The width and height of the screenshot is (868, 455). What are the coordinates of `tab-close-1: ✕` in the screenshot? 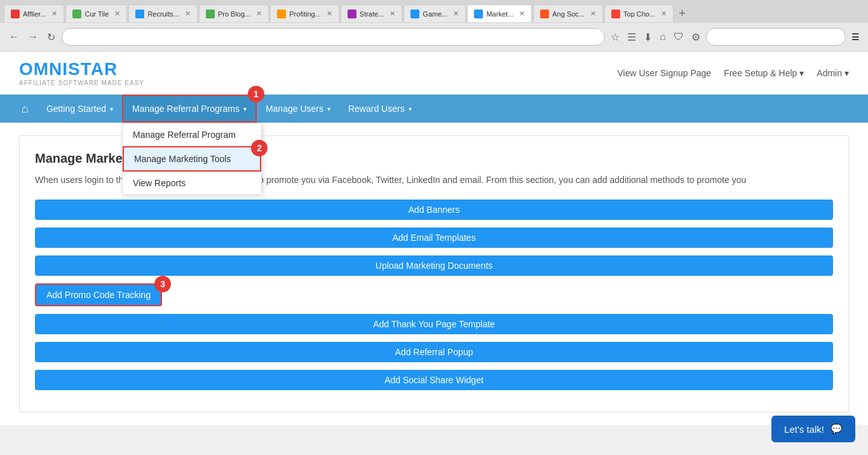 It's located at (55, 14).